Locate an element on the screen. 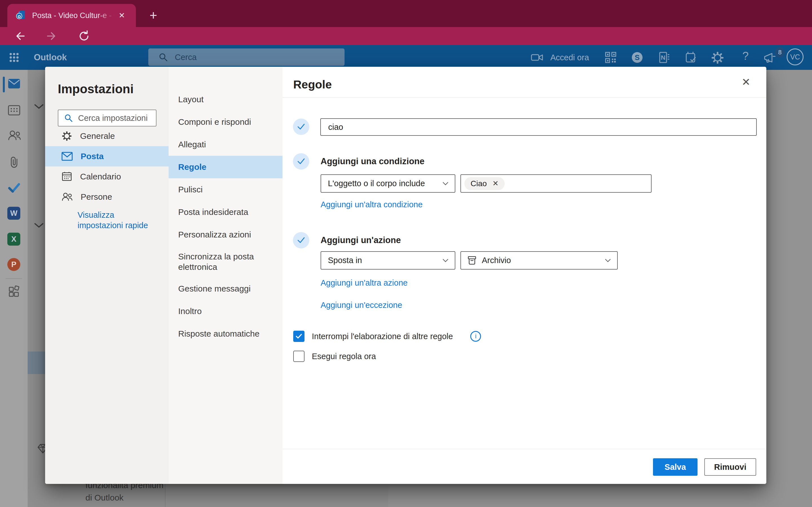 Image resolution: width=812 pixels, height=507 pixels. action-folder-select: Archivio is located at coordinates (539, 260).